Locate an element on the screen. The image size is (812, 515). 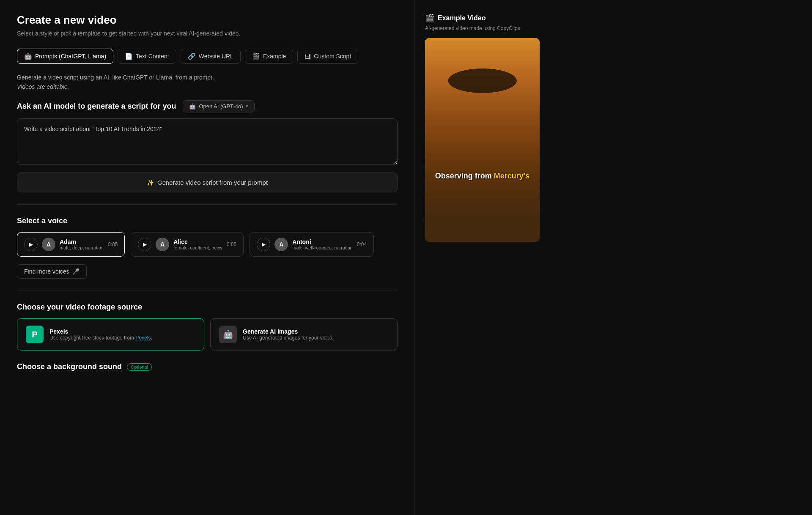
avatar-antoni: A is located at coordinates (281, 244).